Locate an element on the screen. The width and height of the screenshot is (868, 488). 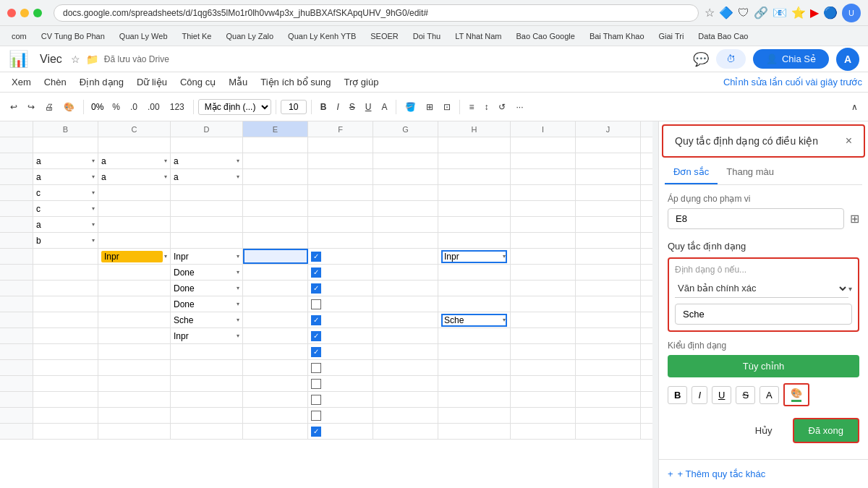
cell-h1 is located at coordinates (475, 145).